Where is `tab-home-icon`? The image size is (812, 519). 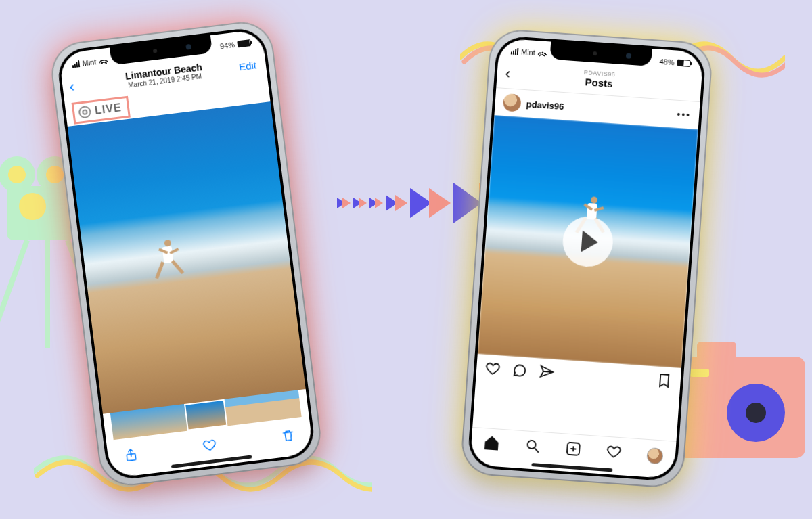 tab-home-icon is located at coordinates (492, 445).